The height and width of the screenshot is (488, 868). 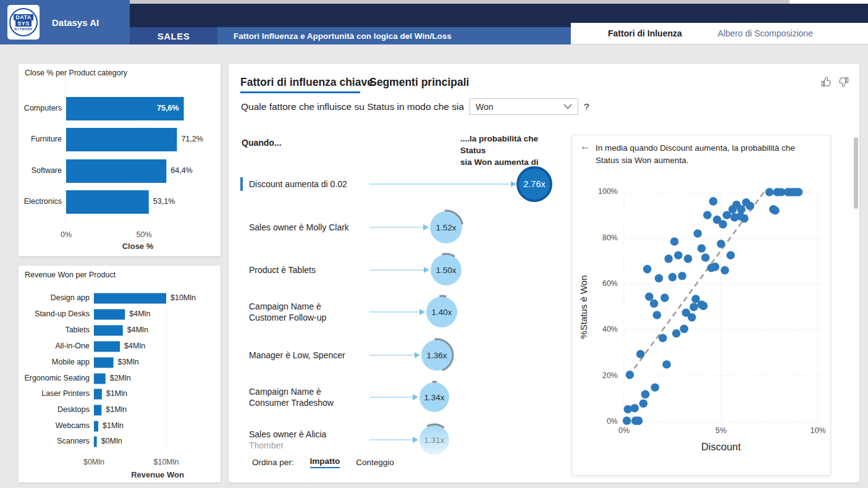 I want to click on sort-by-count: Conteggio, so click(x=375, y=462).